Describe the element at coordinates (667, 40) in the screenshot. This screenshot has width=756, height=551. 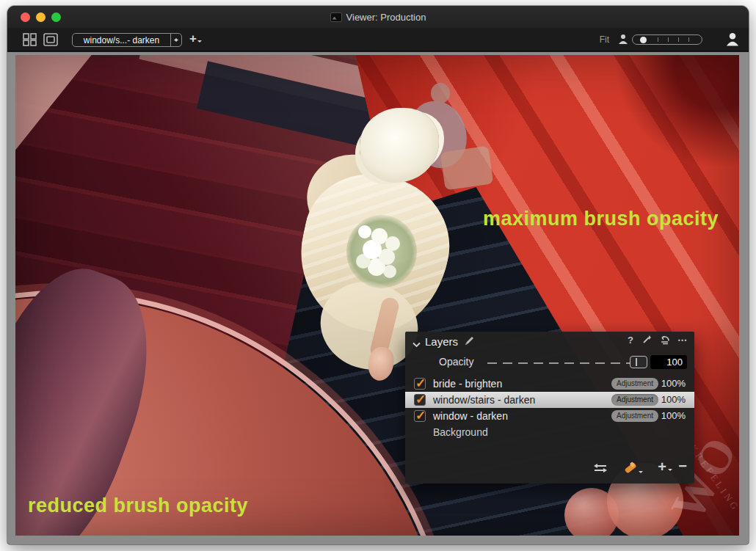
I see `zoom-slider` at that location.